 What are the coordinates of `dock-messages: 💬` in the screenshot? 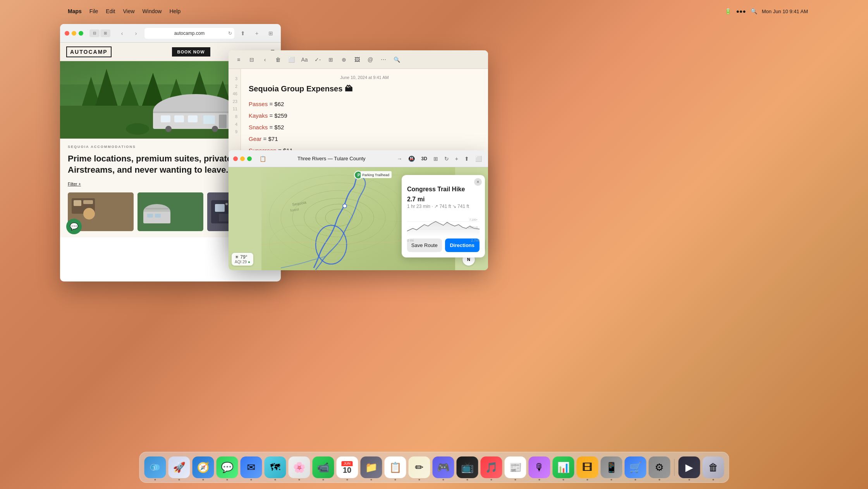 It's located at (227, 467).